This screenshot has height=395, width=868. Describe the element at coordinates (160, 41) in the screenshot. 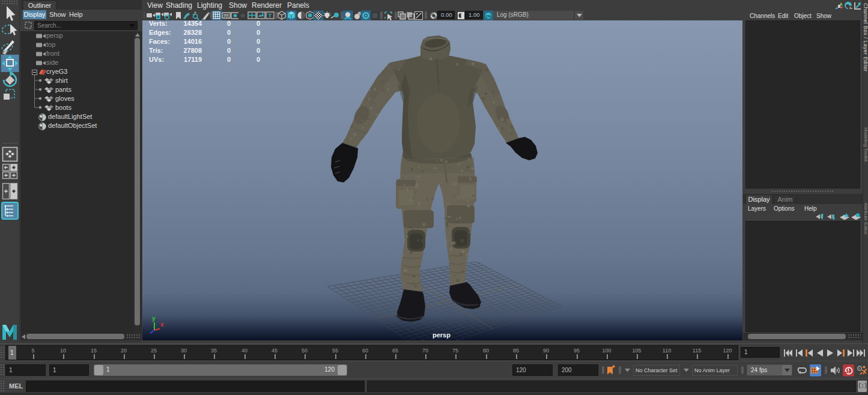

I see `svg-text: Faces:` at that location.